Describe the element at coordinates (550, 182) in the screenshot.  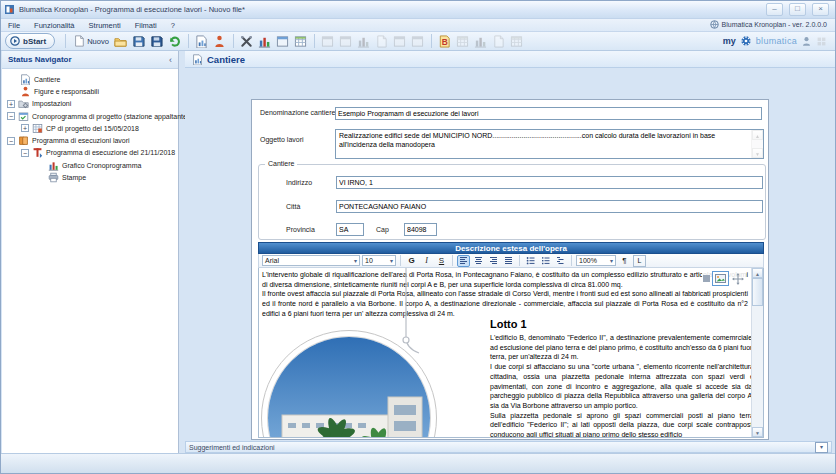
I see `indirizzo-input` at that location.